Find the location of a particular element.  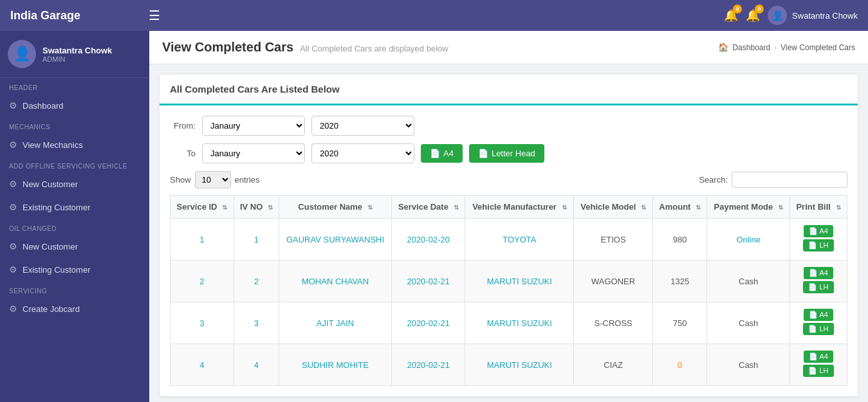

col-service-id: Service ID ⇅ is located at coordinates (202, 207).